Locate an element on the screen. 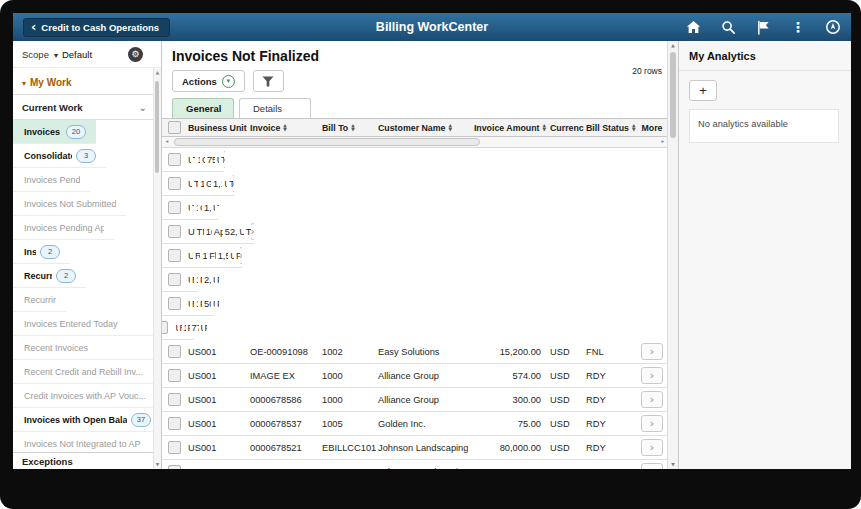 This screenshot has width=861, height=509. analytics-title: My Analytics is located at coordinates (765, 56).